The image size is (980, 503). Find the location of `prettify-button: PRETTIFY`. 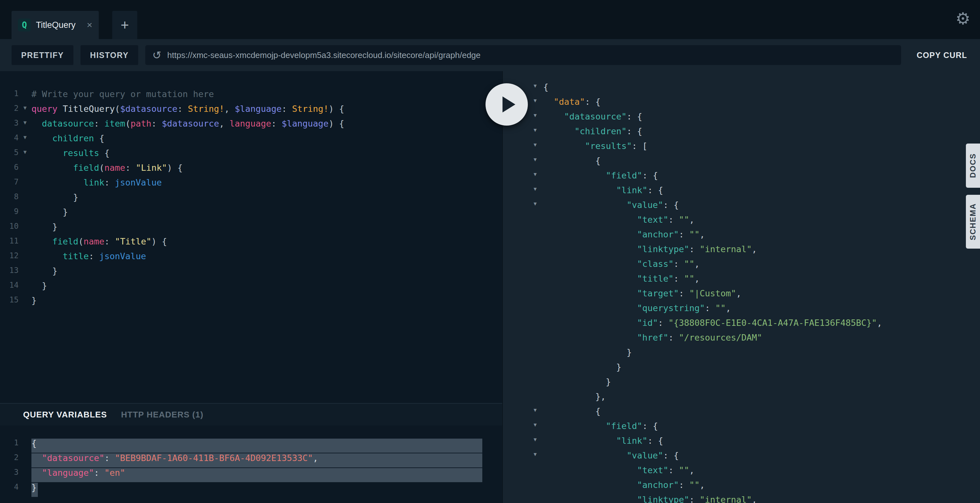

prettify-button: PRETTIFY is located at coordinates (43, 55).